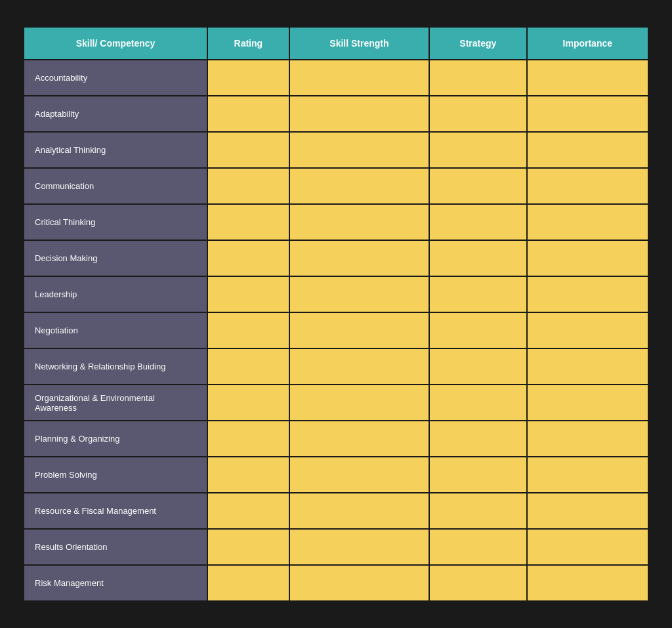 The width and height of the screenshot is (672, 628). I want to click on table-row: Critical Thinking, so click(336, 222).